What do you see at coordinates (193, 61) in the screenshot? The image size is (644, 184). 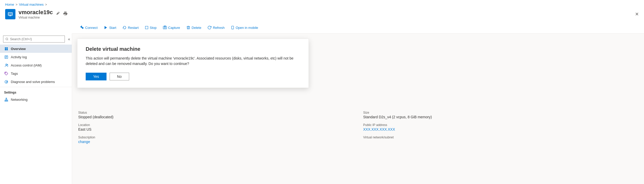 I see `dialog-body: This action will permanently delete the …` at bounding box center [193, 61].